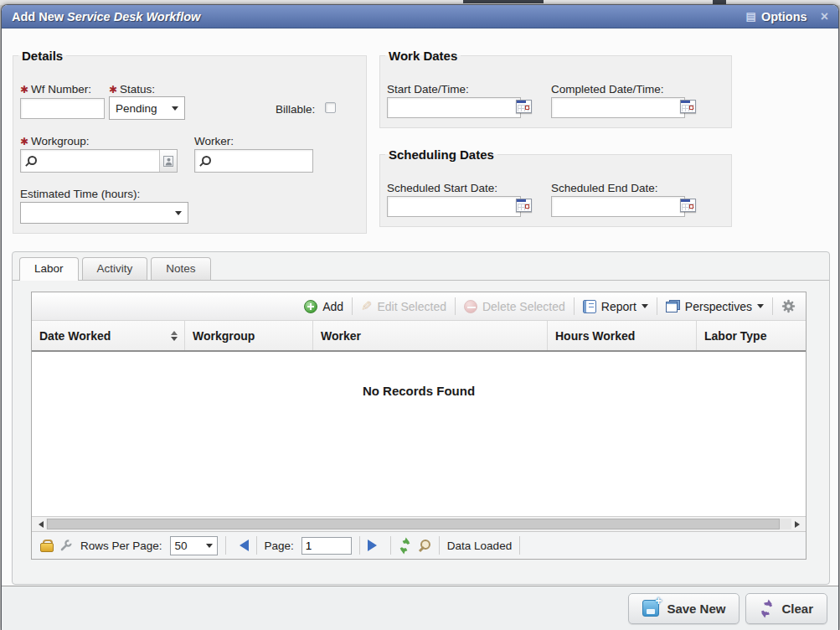 Image resolution: width=840 pixels, height=630 pixels. Describe the element at coordinates (241, 545) in the screenshot. I see `previous-page-icon` at that location.